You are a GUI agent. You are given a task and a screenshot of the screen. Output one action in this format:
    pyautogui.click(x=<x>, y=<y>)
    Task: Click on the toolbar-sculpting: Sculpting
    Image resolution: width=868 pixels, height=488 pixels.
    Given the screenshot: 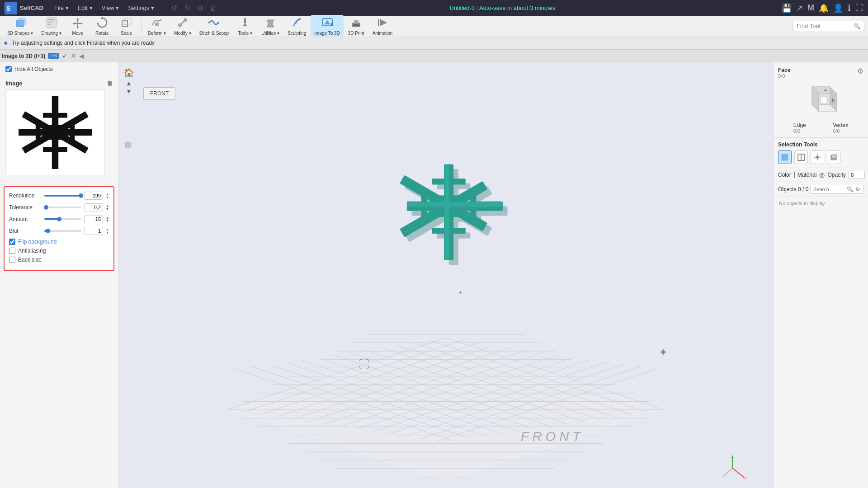 What is the action you would take?
    pyautogui.click(x=297, y=26)
    